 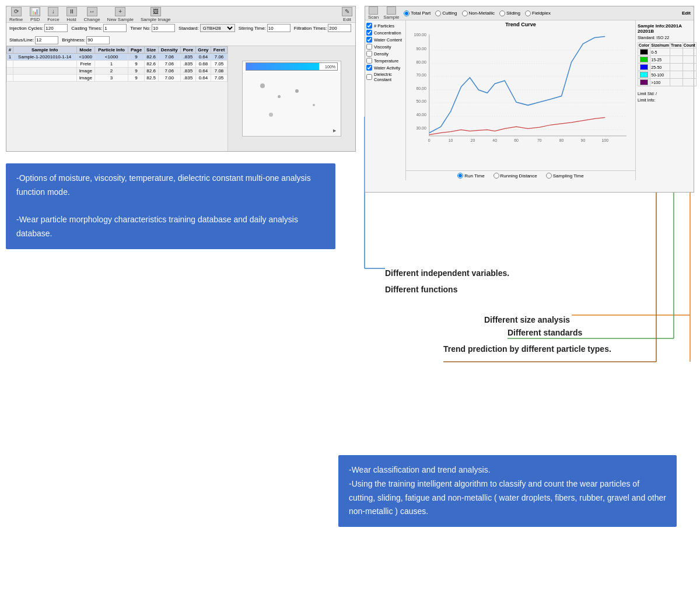 What do you see at coordinates (369, 77) in the screenshot?
I see `cb-dielectric` at bounding box center [369, 77].